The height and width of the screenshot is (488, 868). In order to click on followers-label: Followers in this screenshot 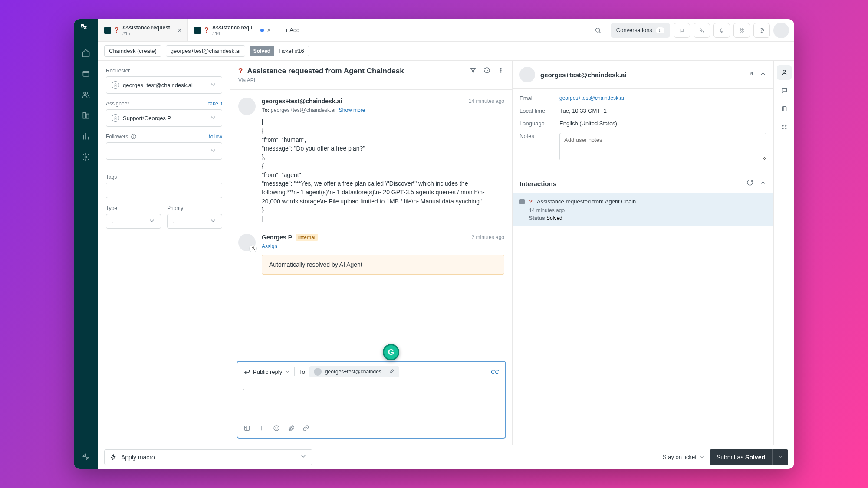, I will do `click(122, 137)`.